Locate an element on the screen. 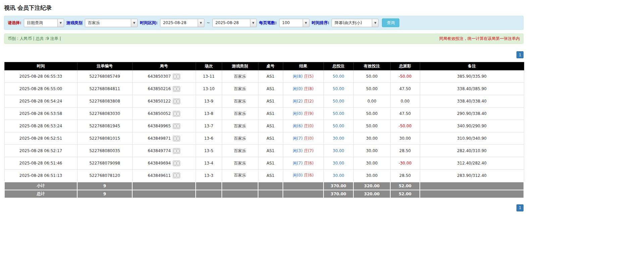 Image resolution: width=644 pixels, height=260 pixels. query-type-select: 日期查询 ▼ is located at coordinates (44, 23).